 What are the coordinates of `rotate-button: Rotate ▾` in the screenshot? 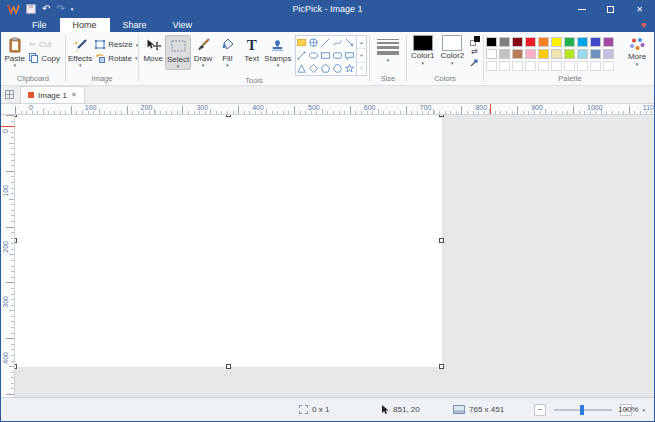 It's located at (116, 58).